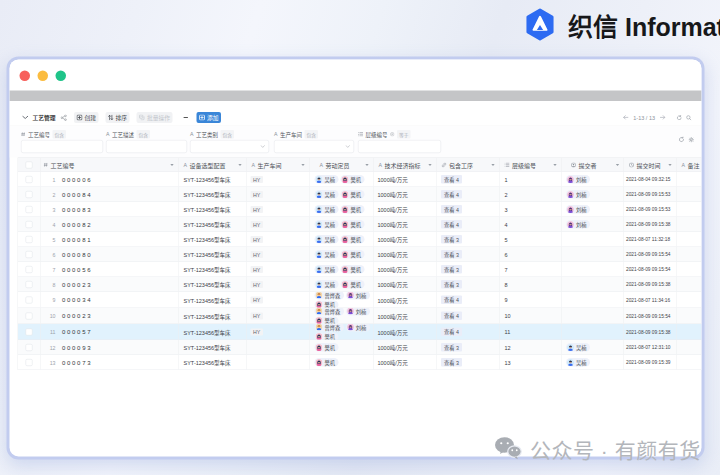 The height and width of the screenshot is (475, 720). What do you see at coordinates (155, 118) in the screenshot?
I see `batch-actions-button: 批量操作` at bounding box center [155, 118].